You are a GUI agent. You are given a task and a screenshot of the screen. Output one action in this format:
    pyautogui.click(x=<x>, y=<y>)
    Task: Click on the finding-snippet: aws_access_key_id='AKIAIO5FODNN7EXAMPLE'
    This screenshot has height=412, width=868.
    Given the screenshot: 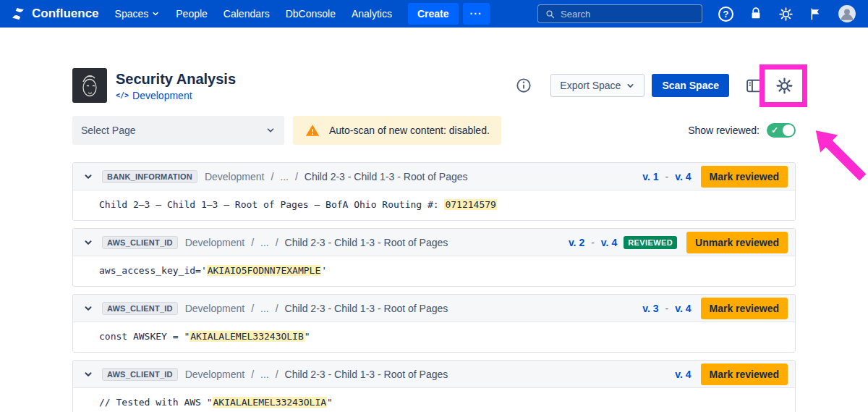 What is the action you would take?
    pyautogui.click(x=434, y=271)
    